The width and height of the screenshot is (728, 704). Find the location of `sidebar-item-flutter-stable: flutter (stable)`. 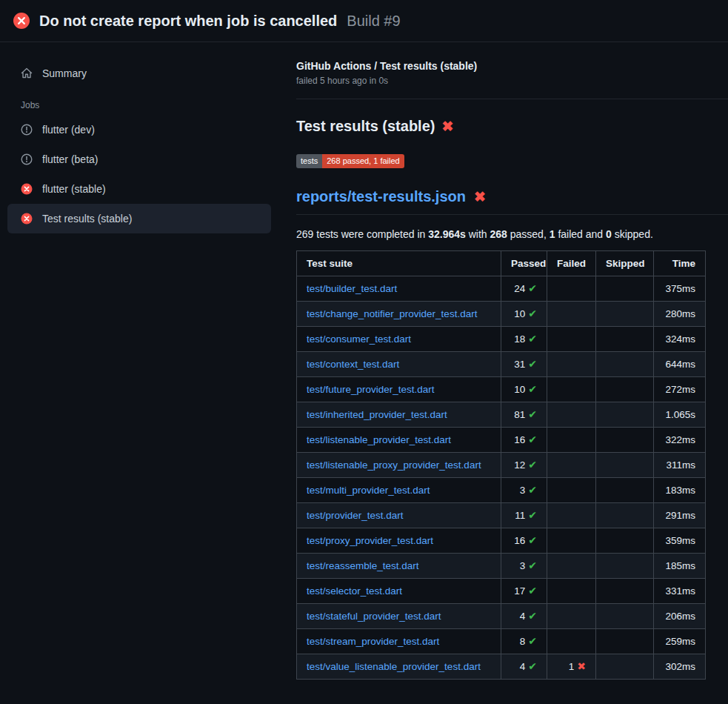

sidebar-item-flutter-stable: flutter (stable) is located at coordinates (139, 189).